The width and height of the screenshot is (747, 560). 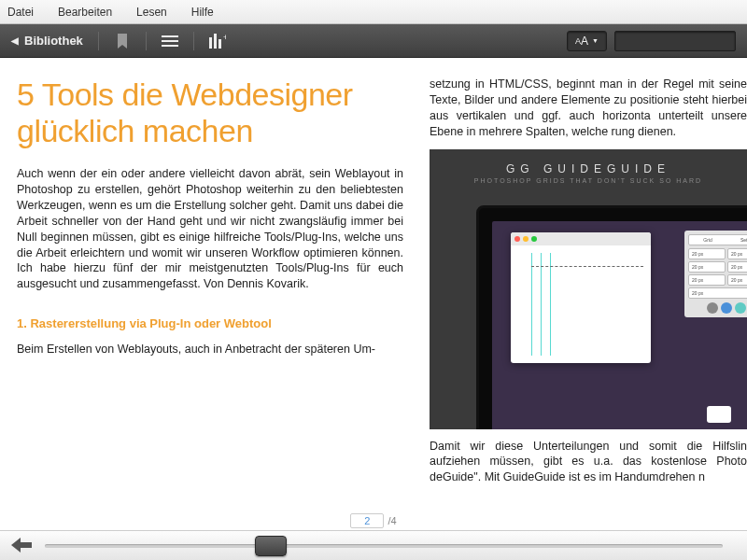 I want to click on article-paragraph: setzung in HTML/CSS, beginnt man in der …, so click(x=588, y=108).